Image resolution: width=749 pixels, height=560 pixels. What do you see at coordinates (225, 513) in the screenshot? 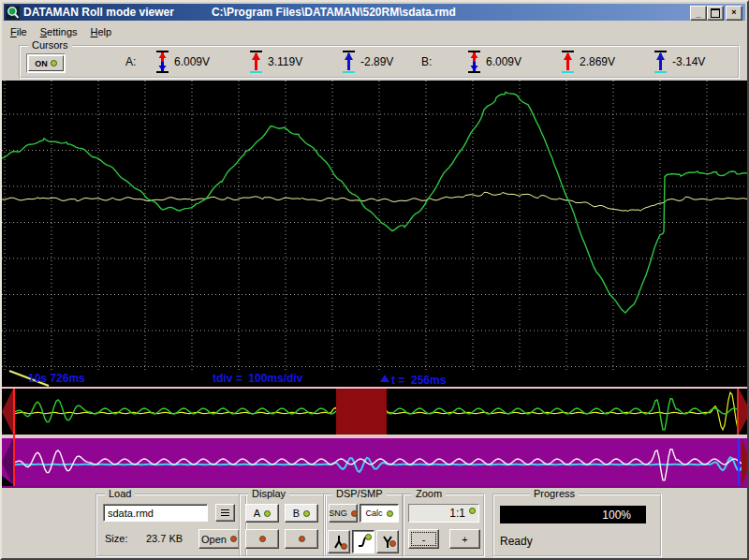
I see `list-lines-icon` at bounding box center [225, 513].